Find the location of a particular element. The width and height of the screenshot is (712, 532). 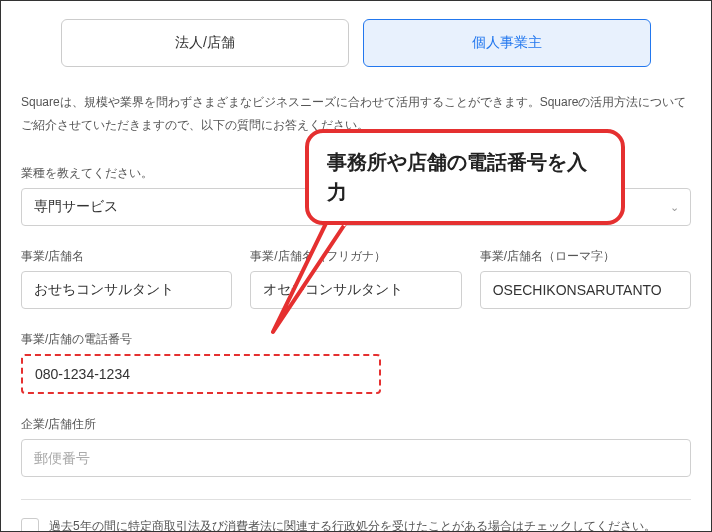

disposition-checkbox-label: 過去5年の間に特定商取引法及び消費者法に関連する行政処分を受けたことがある場合は… is located at coordinates (352, 525).